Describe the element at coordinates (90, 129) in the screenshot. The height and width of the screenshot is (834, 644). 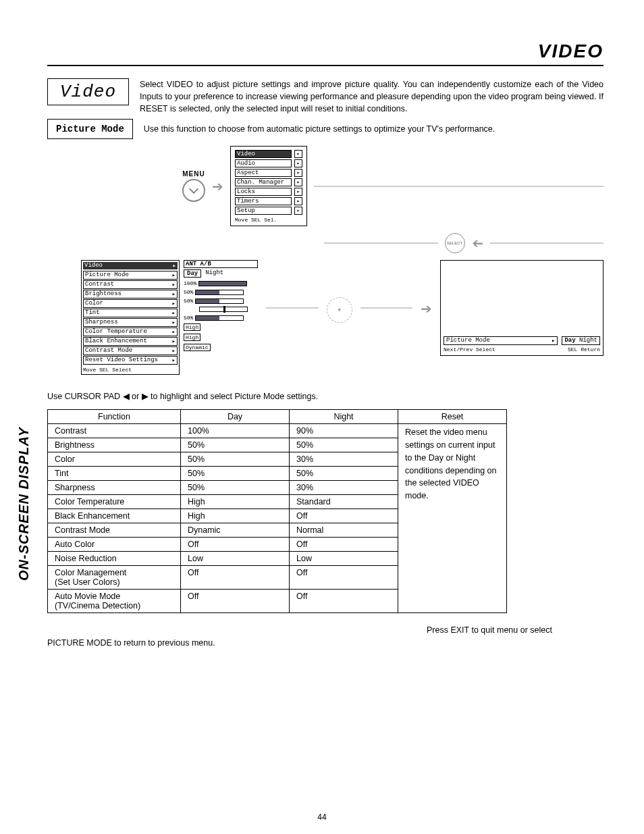
I see `picture-mode-label: Picture Mode` at that location.